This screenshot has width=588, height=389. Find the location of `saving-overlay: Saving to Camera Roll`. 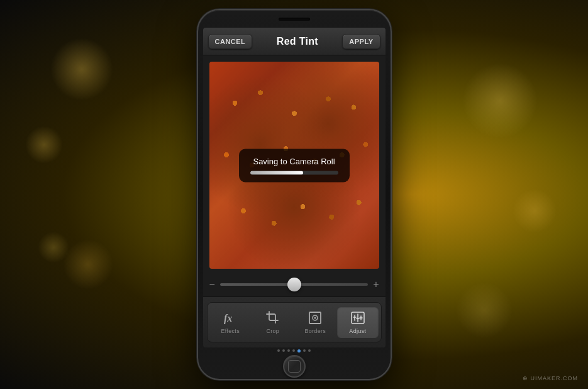

saving-overlay: Saving to Camera Roll is located at coordinates (294, 165).